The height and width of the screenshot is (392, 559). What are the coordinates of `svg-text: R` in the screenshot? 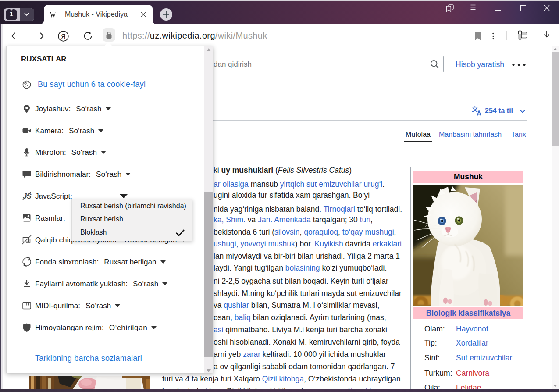 It's located at (63, 36).